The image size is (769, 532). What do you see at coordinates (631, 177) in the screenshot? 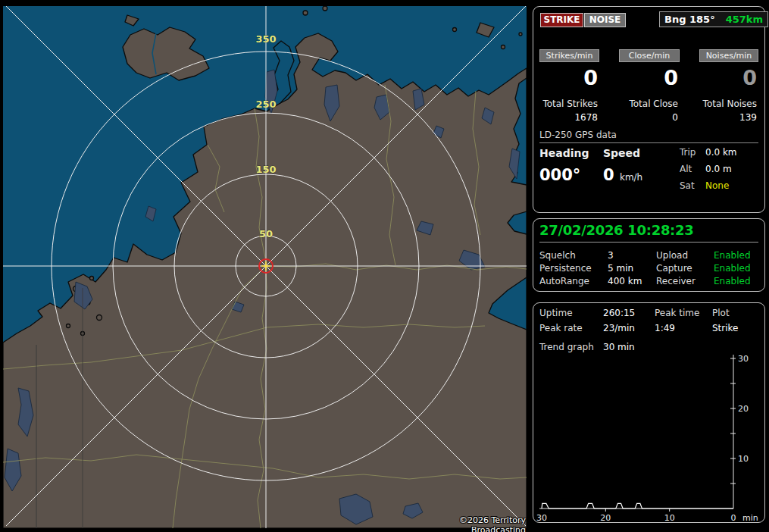
I see `gps-speed-unit: km/h` at bounding box center [631, 177].